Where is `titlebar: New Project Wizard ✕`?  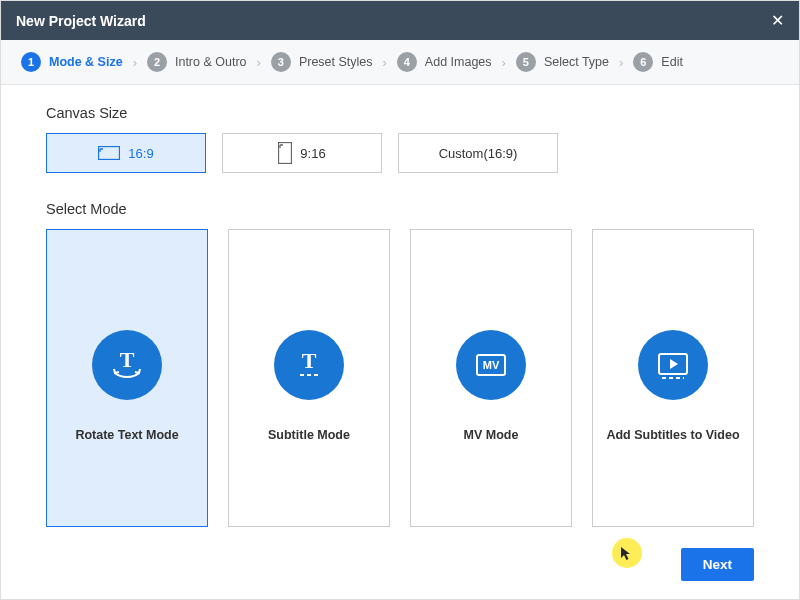 titlebar: New Project Wizard ✕ is located at coordinates (400, 20).